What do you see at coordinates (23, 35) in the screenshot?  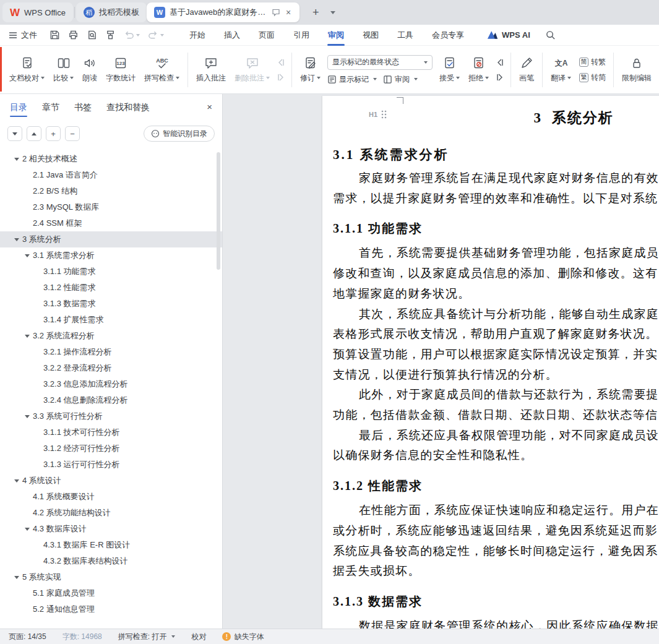 I see `file-menu-button: 文件` at bounding box center [23, 35].